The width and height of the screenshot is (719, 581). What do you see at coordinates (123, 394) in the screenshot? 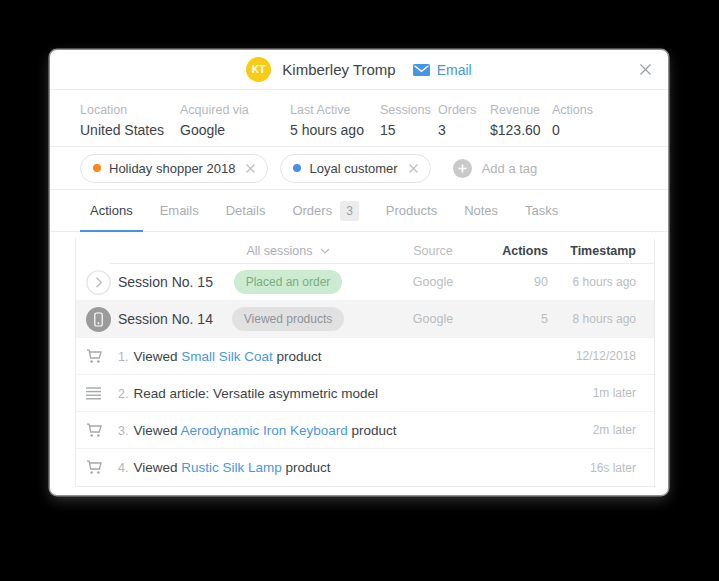
I see `event-number: 2.` at bounding box center [123, 394].